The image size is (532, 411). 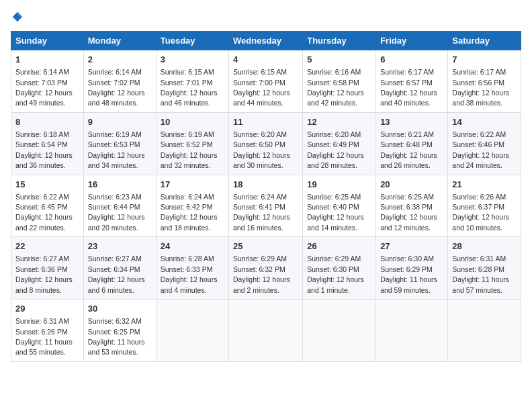 What do you see at coordinates (412, 144) in the screenshot?
I see `calendar-day-cell: 13Sunrise: 6:21 AMSunset: 6:48 PMDayligh…` at bounding box center [412, 144].